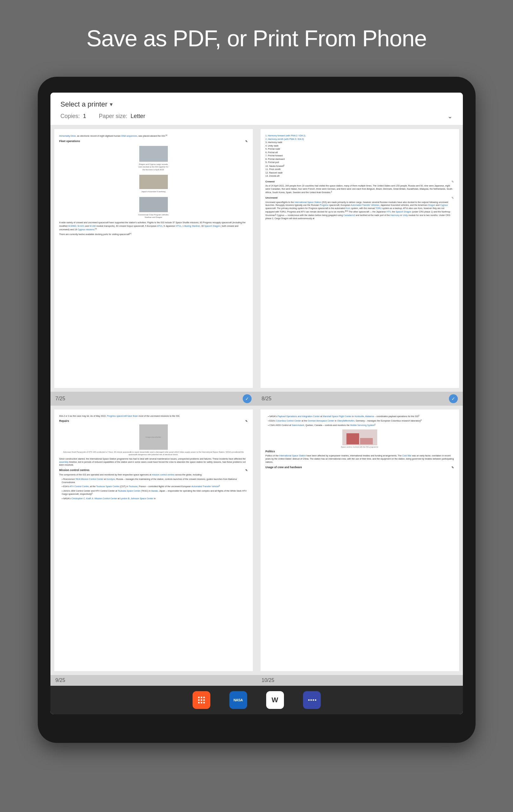 The height and width of the screenshot is (812, 513). Describe the element at coordinates (111, 105) in the screenshot. I see `printer-dropdown-arrow: ▾` at that location.